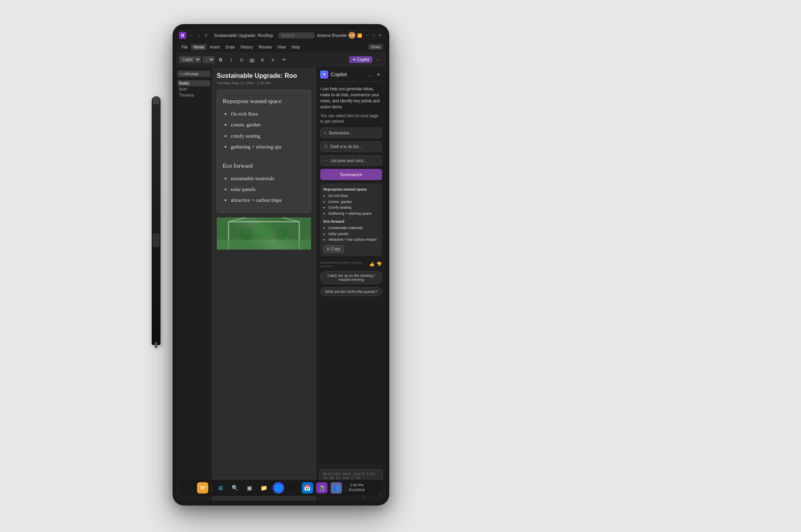 The width and height of the screenshot is (801, 532). I want to click on taskbar-browser: 🌐, so click(279, 488).